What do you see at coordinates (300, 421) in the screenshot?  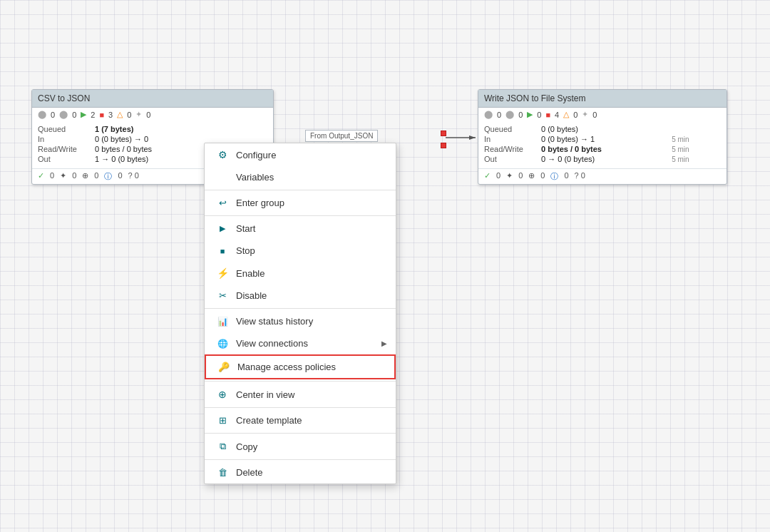 I see `menu-item-create-template: ⊞ Create template` at bounding box center [300, 421].